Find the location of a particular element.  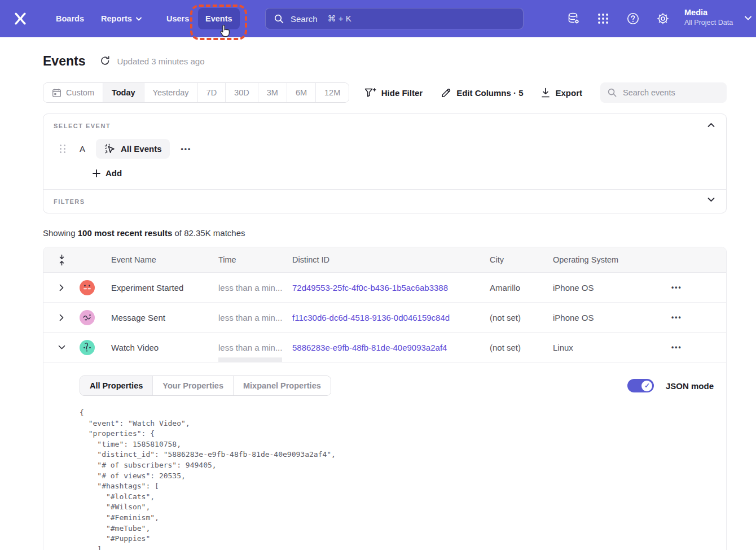

date-option-yesterday: Yesterday is located at coordinates (172, 93).